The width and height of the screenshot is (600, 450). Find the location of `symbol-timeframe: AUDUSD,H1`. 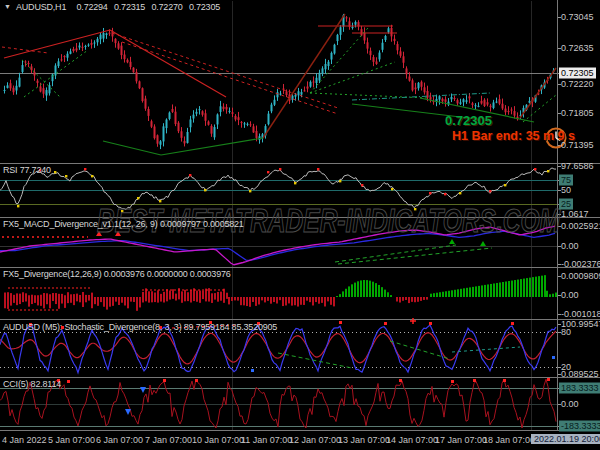

symbol-timeframe: AUDUSD,H1 is located at coordinates (41, 7).